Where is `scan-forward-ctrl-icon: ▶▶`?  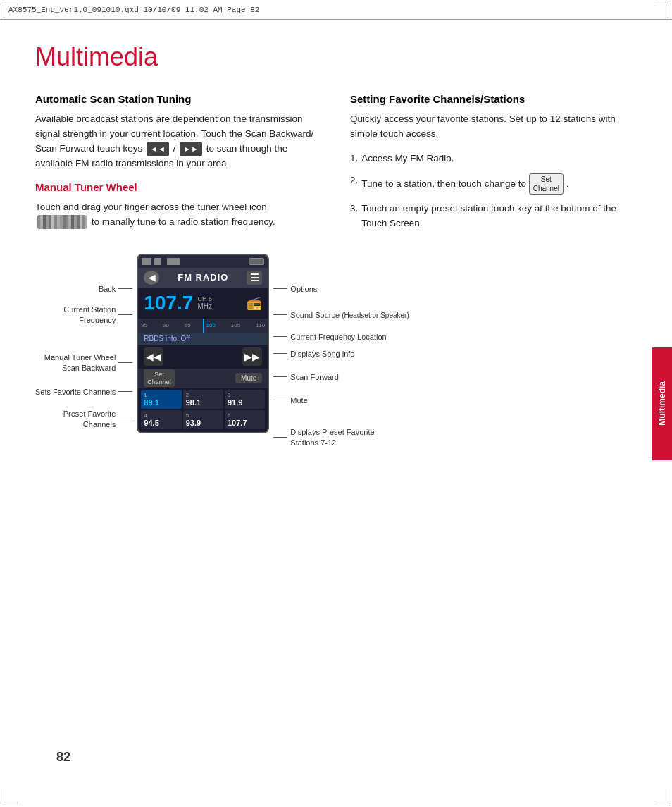
scan-forward-ctrl-icon: ▶▶ is located at coordinates (252, 357).